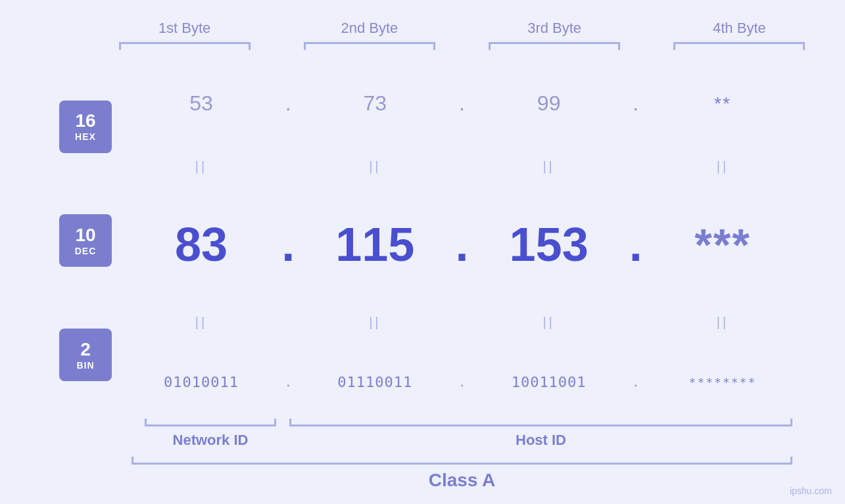  What do you see at coordinates (541, 434) in the screenshot?
I see `host-id-bracket-wrap: Host ID` at bounding box center [541, 434].